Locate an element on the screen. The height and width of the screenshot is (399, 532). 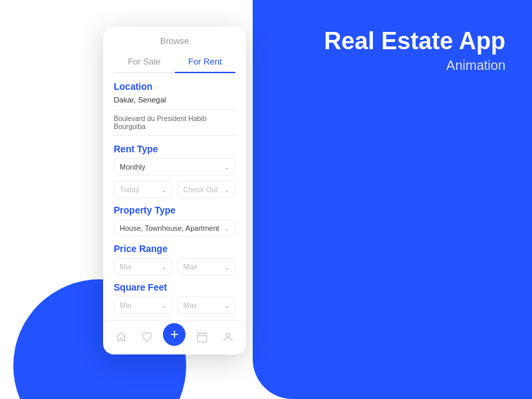
price-range-row: Min ⌄ Max ⌄ is located at coordinates (174, 267).